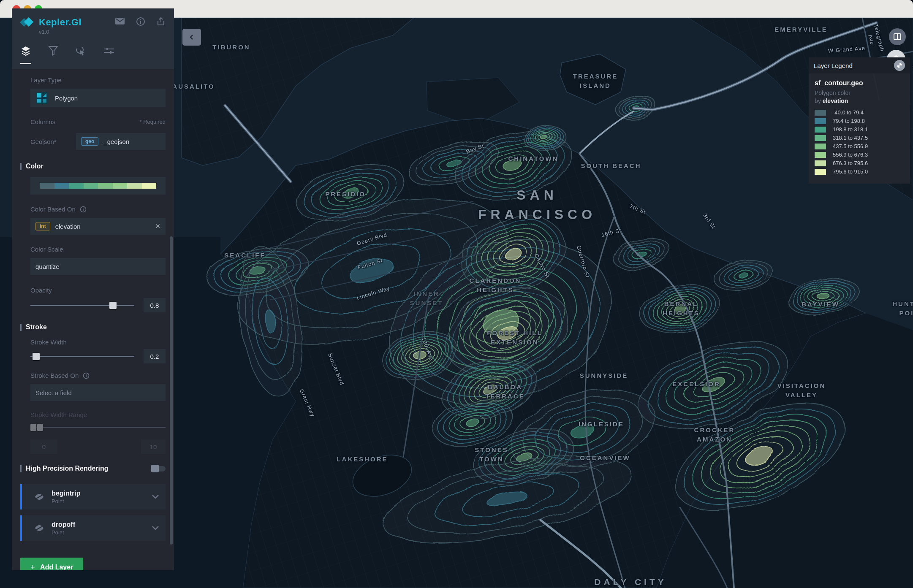 This screenshot has width=913, height=588. What do you see at coordinates (93, 528) in the screenshot?
I see `layer-card-dropoff: dropoff Point` at bounding box center [93, 528].